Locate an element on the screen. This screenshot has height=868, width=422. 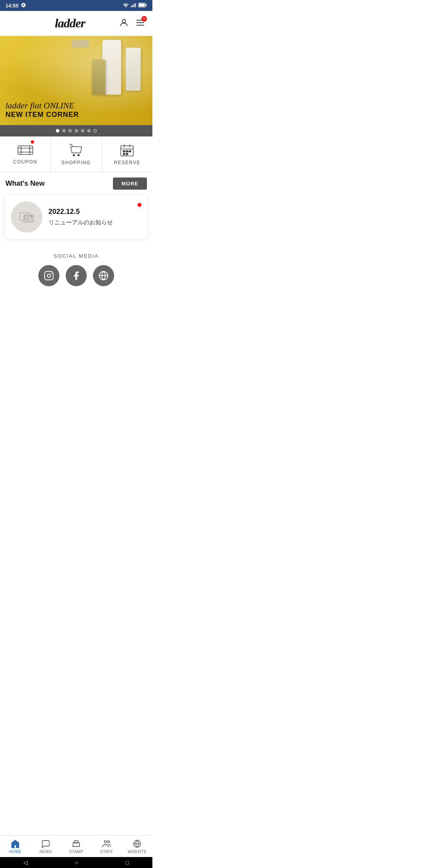
hero-line2: NEW ITEM CORNER is located at coordinates (42, 115).